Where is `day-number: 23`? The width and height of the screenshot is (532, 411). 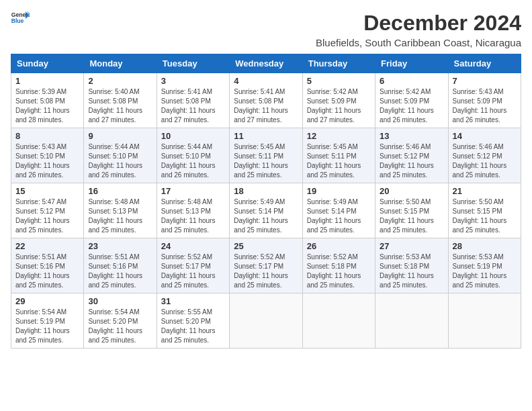 day-number: 23 is located at coordinates (120, 246).